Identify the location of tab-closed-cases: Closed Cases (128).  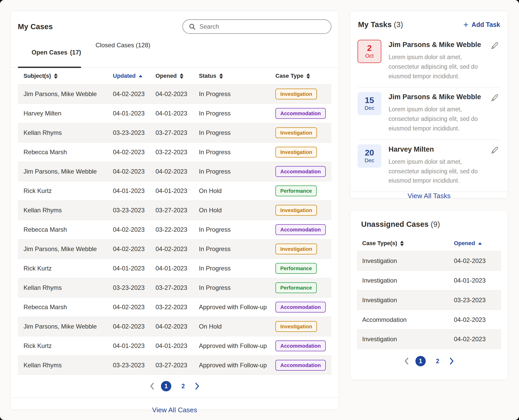
(123, 55).